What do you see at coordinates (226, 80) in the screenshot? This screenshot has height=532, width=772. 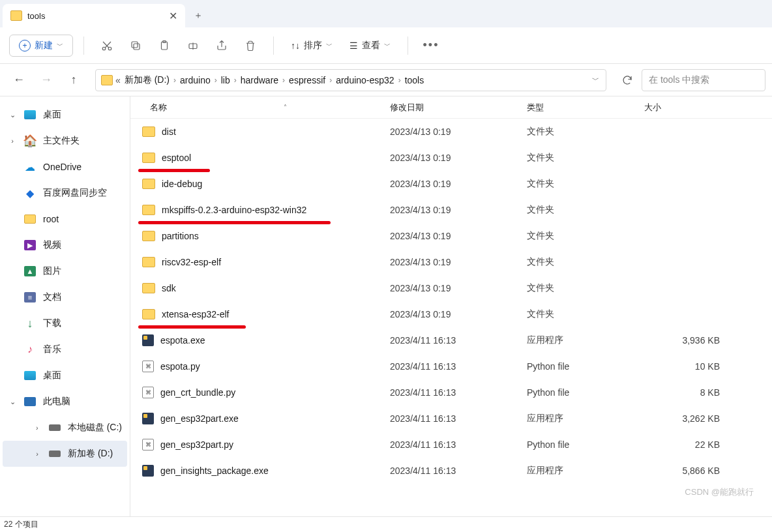 I see `breadcrumb-segment: lib` at bounding box center [226, 80].